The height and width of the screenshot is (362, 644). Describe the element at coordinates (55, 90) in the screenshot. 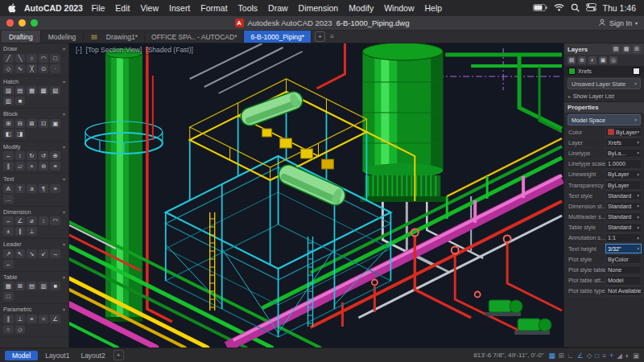

I see `hatch-diagonal-icon: ▧` at that location.